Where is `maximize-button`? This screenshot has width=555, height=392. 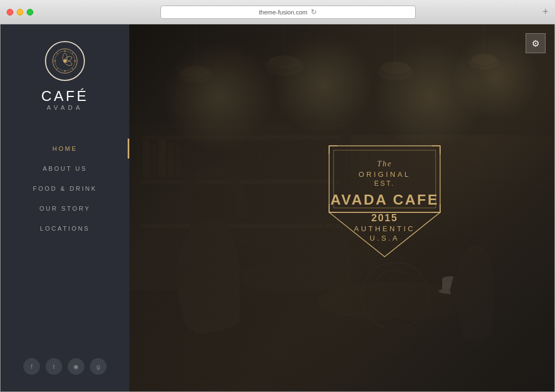
maximize-button is located at coordinates (30, 12).